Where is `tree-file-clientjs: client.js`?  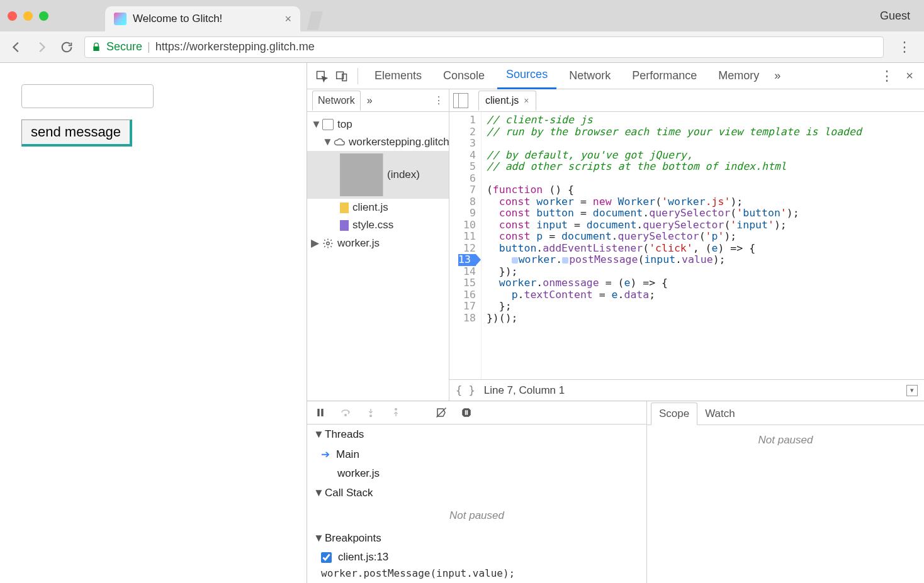 tree-file-clientjs: client.js is located at coordinates (378, 208).